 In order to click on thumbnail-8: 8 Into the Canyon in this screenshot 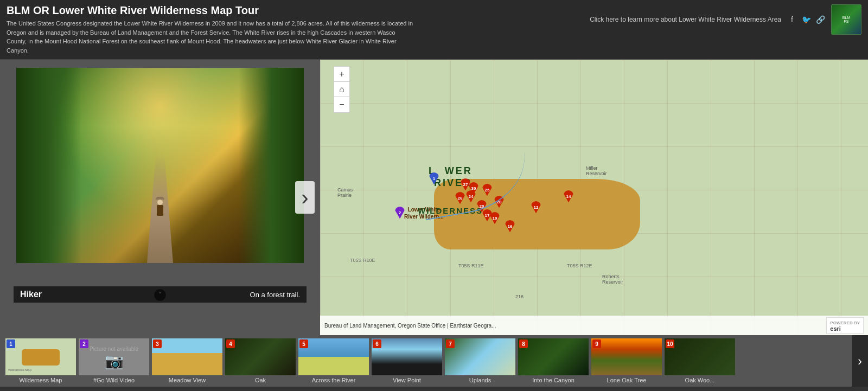, I will do `click(553, 361)`.